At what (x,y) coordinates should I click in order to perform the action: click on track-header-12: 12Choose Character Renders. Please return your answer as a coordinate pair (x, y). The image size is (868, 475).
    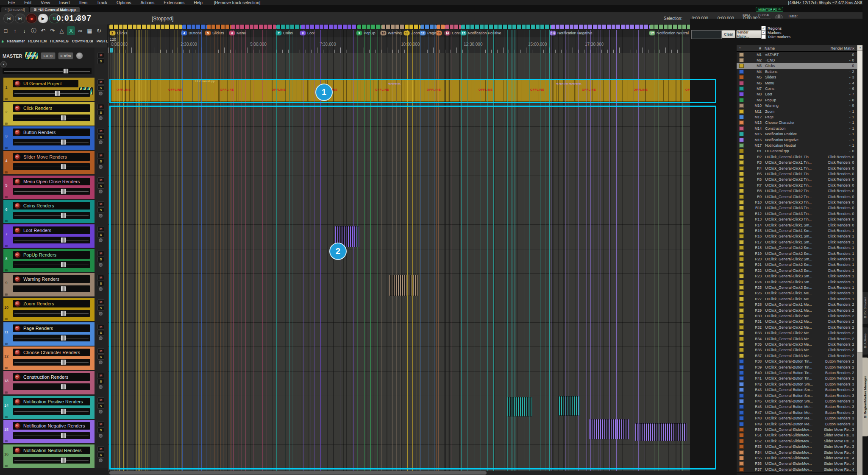
    Looking at the image, I should click on (47, 358).